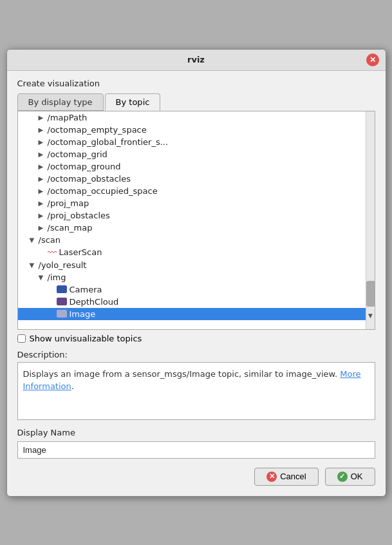  What do you see at coordinates (68, 117) in the screenshot?
I see `label-mappath: /mapPath` at bounding box center [68, 117].